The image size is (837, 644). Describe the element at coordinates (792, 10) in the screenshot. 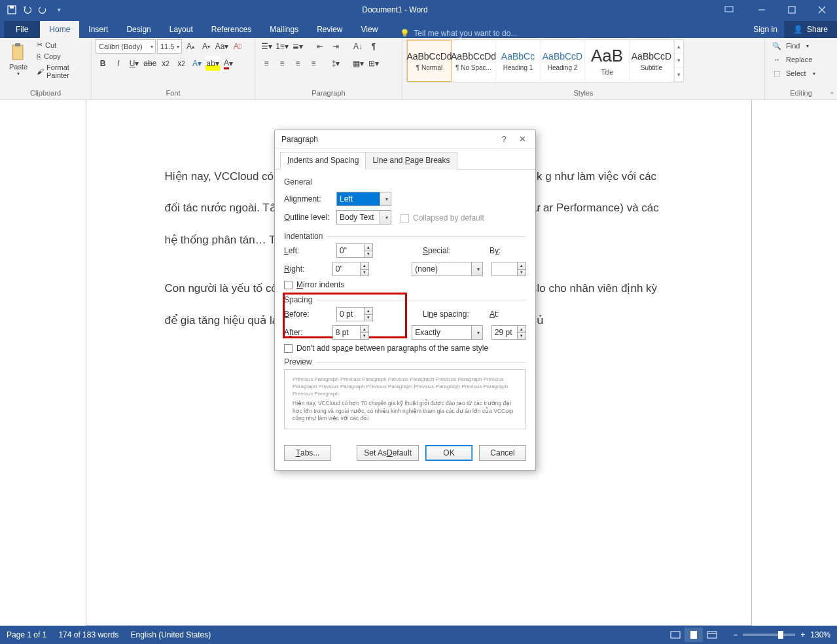

I see `maximize-button` at that location.